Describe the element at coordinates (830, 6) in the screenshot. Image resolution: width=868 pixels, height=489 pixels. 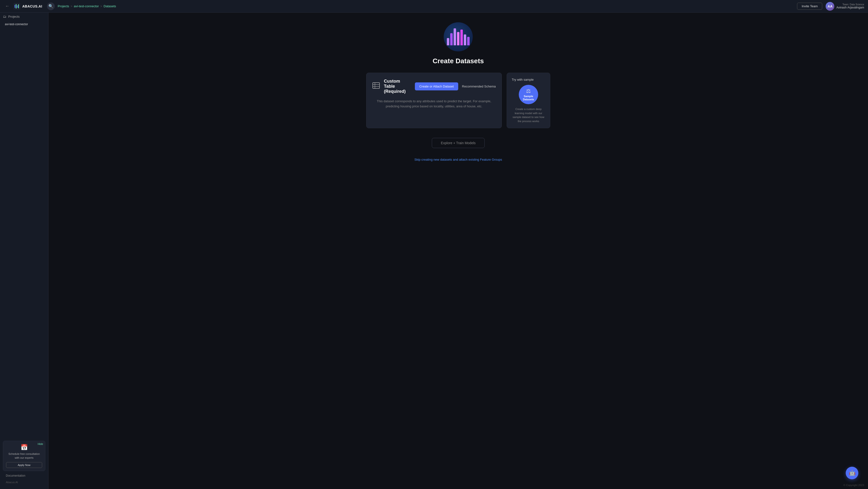
I see `nav-right: Invite Team AA Team: Data Science Avinas…` at that location.